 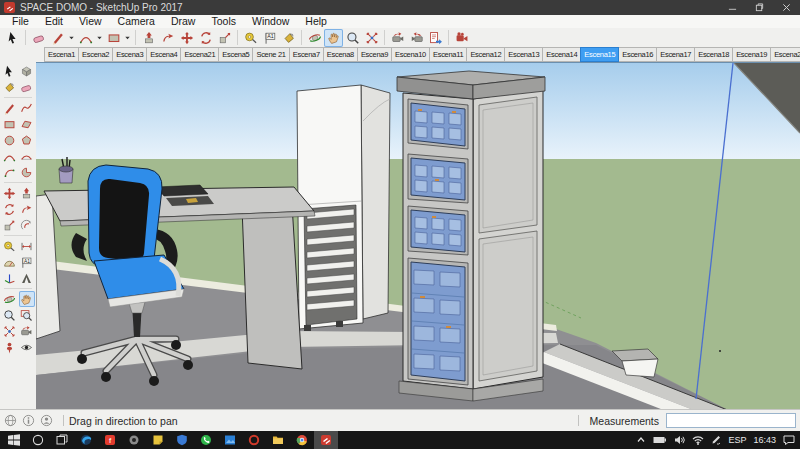 I want to click on follow-me-tool-button, so click(x=168, y=38).